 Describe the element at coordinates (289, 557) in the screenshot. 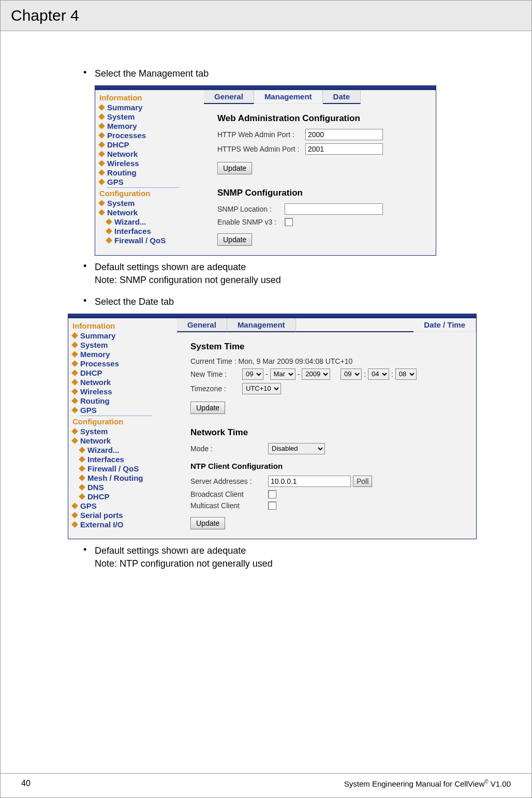

I see `bullet-item: • Default settings shown are adequateNot…` at that location.